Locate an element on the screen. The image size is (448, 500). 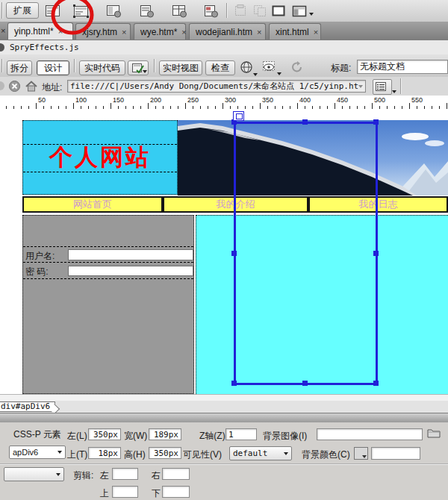
panel-header-bar is located at coordinates (224, 418).